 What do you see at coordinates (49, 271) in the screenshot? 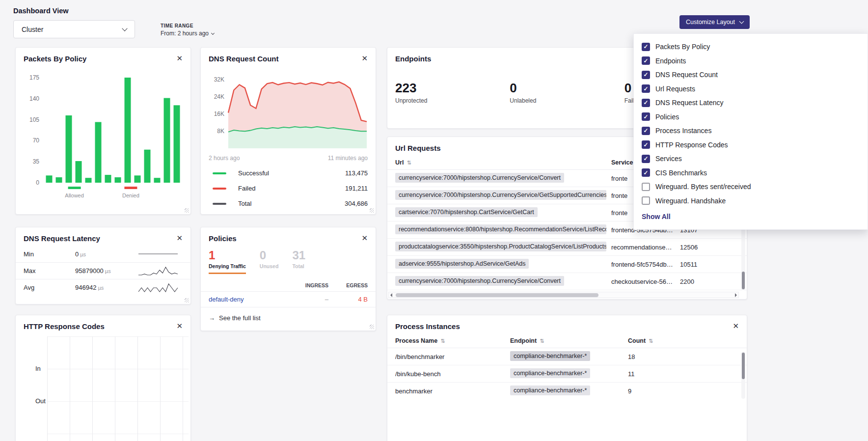
I see `latency-metric-label: Max` at bounding box center [49, 271].